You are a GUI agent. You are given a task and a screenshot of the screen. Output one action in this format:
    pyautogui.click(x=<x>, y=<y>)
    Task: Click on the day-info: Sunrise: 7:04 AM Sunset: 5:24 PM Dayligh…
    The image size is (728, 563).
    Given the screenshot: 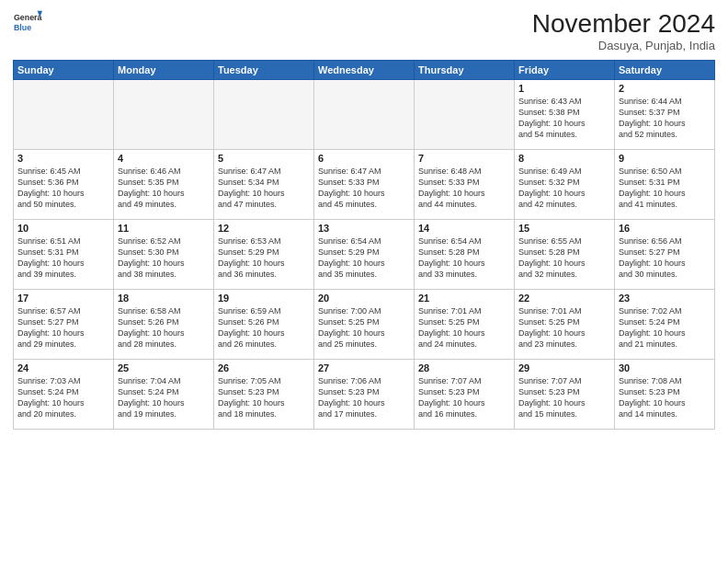 What is the action you would take?
    pyautogui.click(x=164, y=397)
    